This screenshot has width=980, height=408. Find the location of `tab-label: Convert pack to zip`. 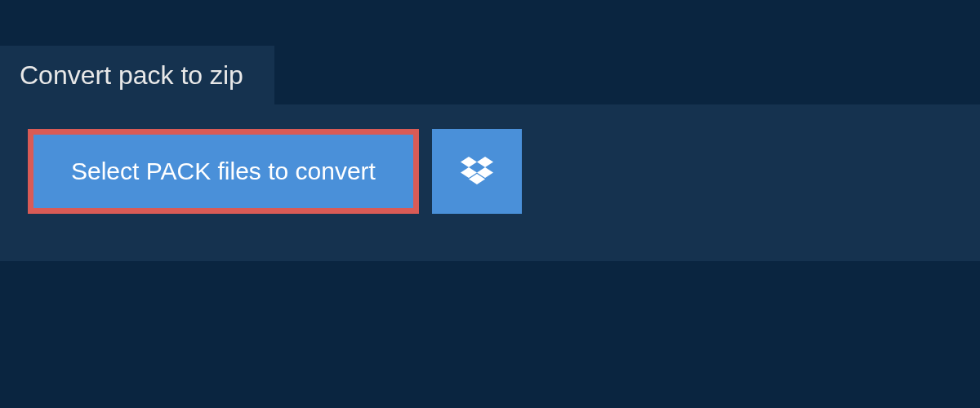

tab-label: Convert pack to zip is located at coordinates (131, 75).